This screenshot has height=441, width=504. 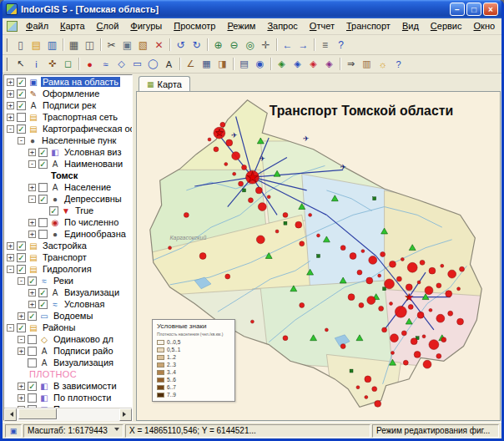 I want to click on tree-item-16: +✓▤Транспорт, so click(x=68, y=257).